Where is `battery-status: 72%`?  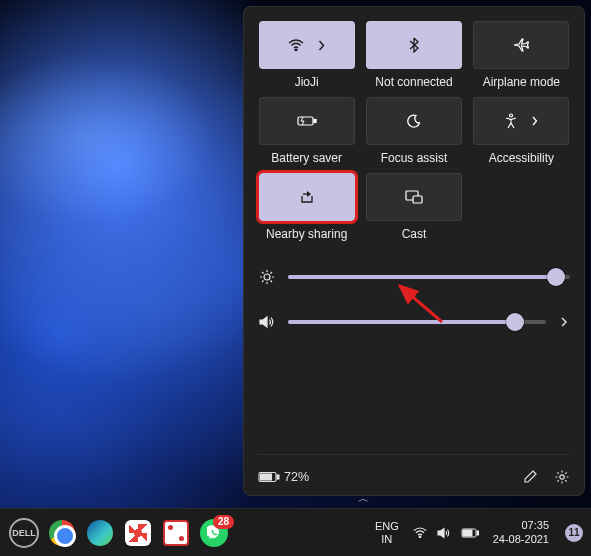
battery-status: 72% is located at coordinates (284, 477).